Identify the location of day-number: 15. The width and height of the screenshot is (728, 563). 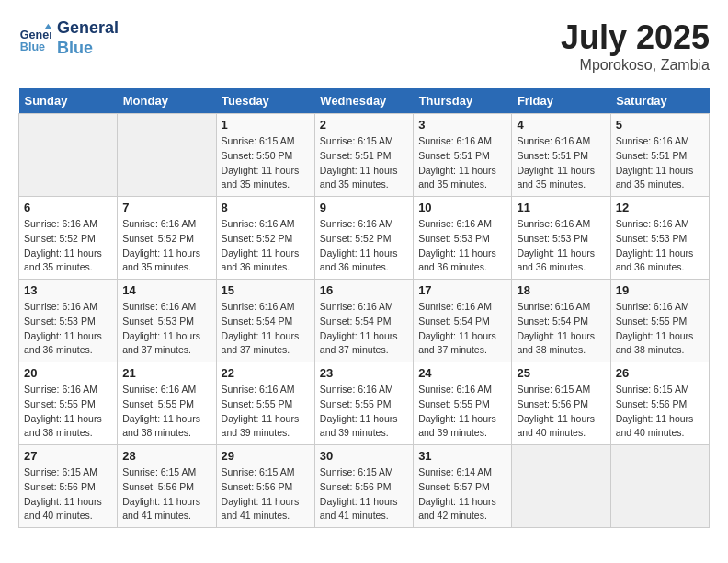
(266, 291).